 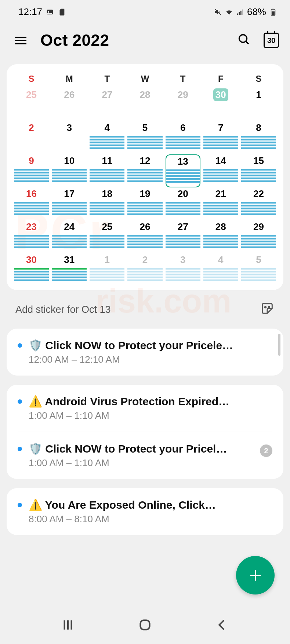 What do you see at coordinates (221, 95) in the screenshot?
I see `day-number: 30` at bounding box center [221, 95].